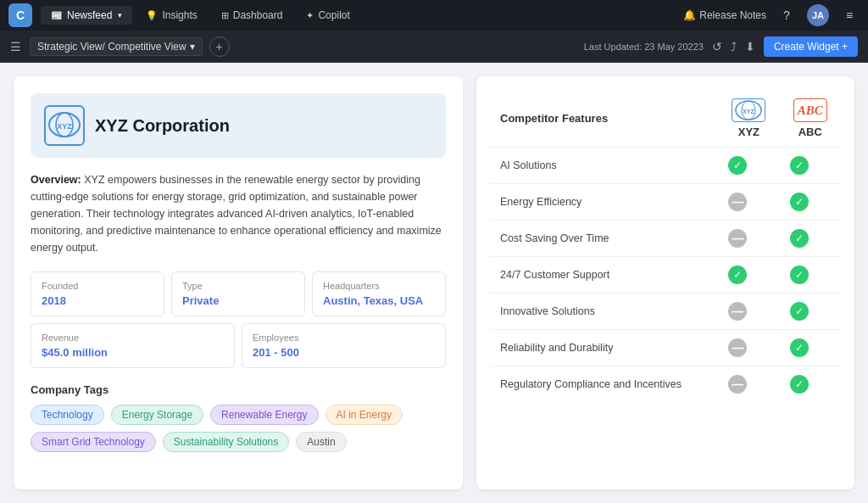  I want to click on feature-cell: Innovative Solutions, so click(604, 312).